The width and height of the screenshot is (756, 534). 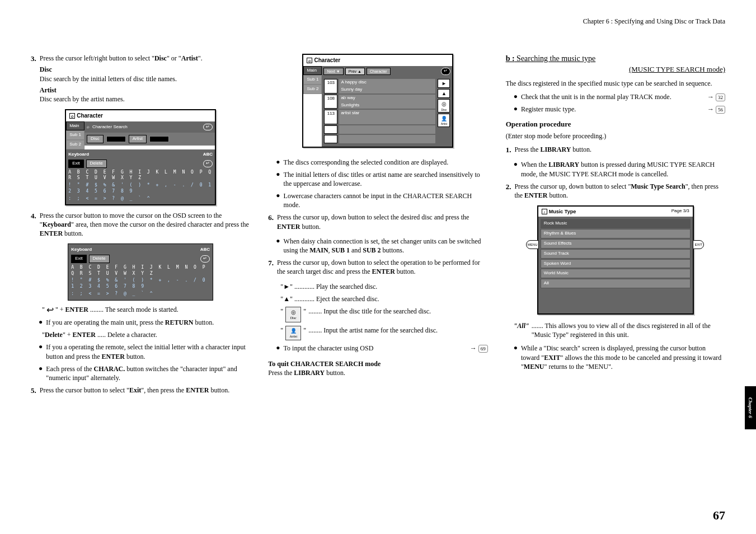 I want to click on op-s1-num: 1., so click(x=509, y=150).